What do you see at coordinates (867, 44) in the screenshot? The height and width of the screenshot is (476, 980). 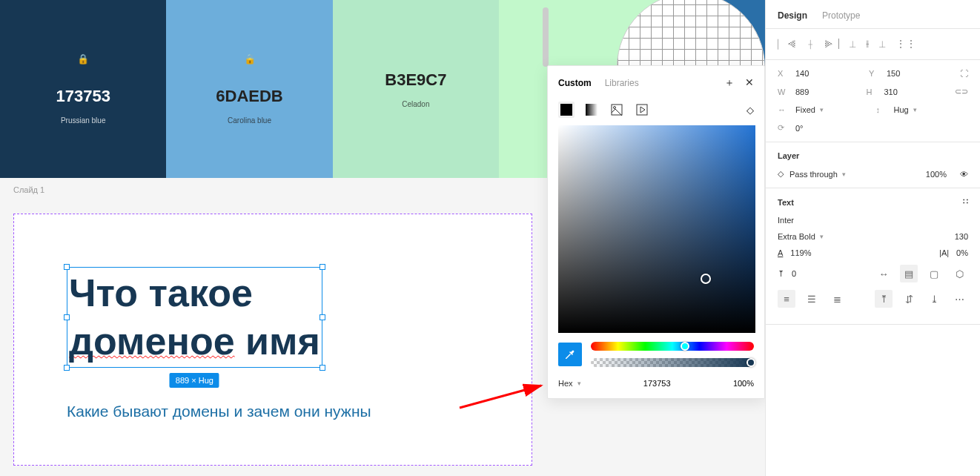 I see `align-vcenter-icon: ⫲` at bounding box center [867, 44].